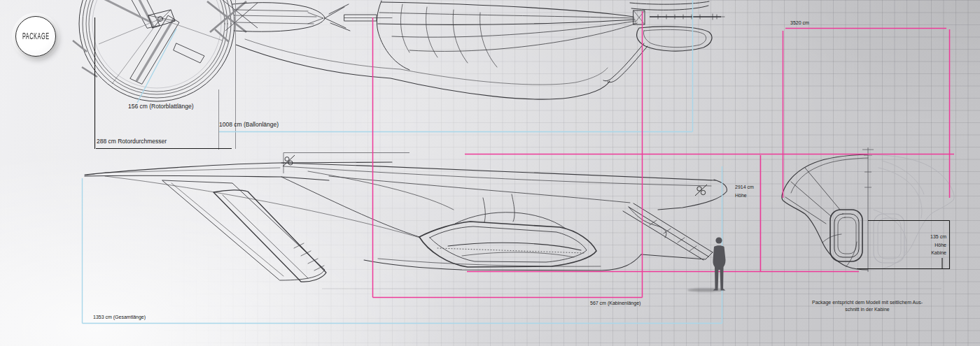  What do you see at coordinates (868, 210) in the screenshot?
I see `front-view-drawing` at bounding box center [868, 210].